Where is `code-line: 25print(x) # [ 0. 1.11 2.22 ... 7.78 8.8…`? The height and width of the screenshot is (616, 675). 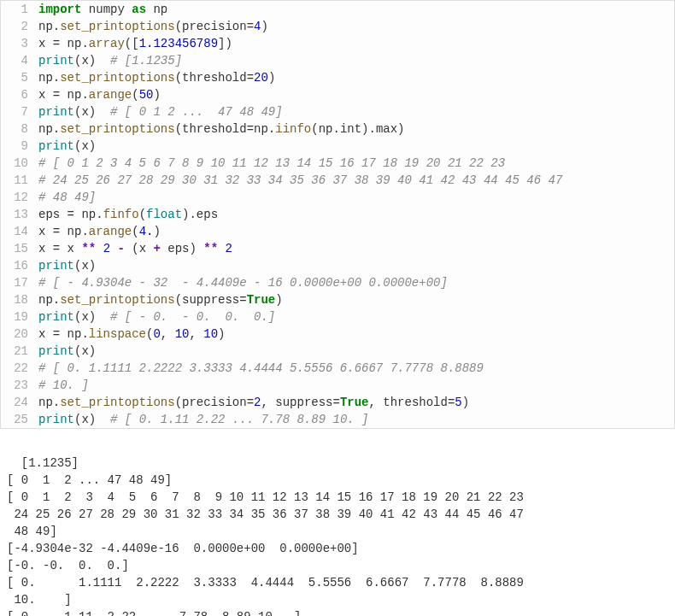
code-line: 25print(x) # [ 0. 1.11 2.22 ... 7.78 8.8… is located at coordinates (338, 419).